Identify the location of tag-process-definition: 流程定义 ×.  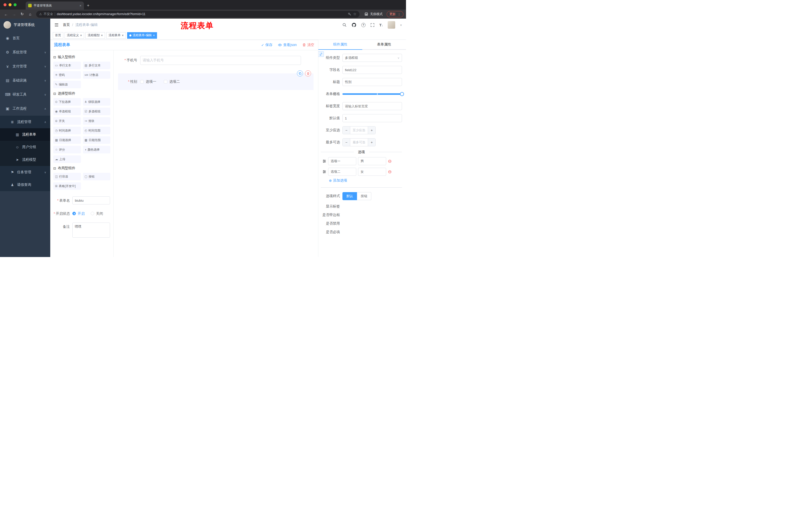
(74, 35).